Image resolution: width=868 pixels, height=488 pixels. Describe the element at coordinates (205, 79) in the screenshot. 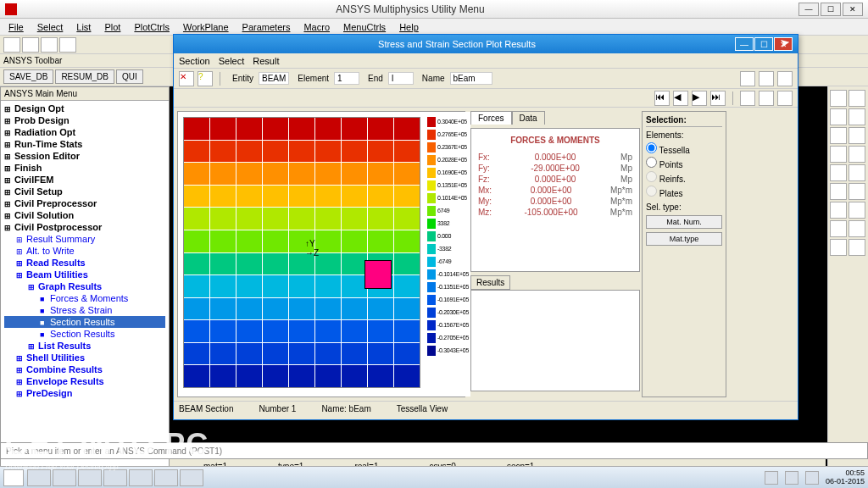

I see `info-icon: ?` at that location.